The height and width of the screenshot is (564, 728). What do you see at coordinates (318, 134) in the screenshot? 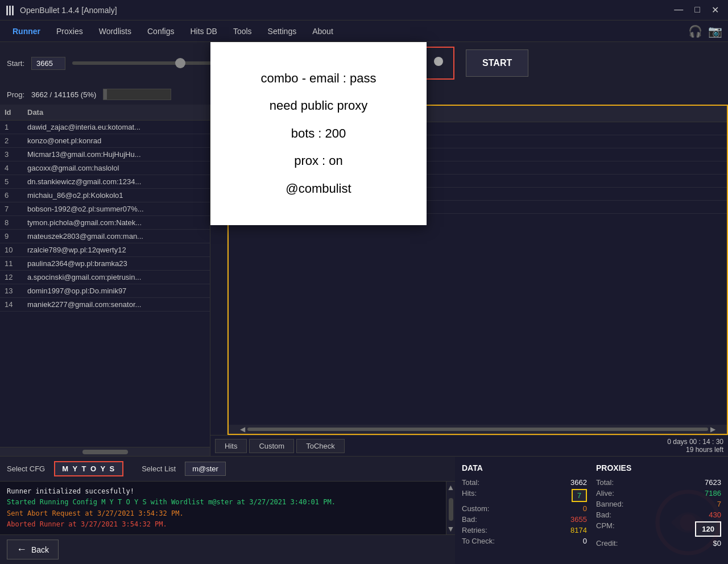
I see `center-overlay: combo - email : pass need public proxy b…` at bounding box center [318, 134].